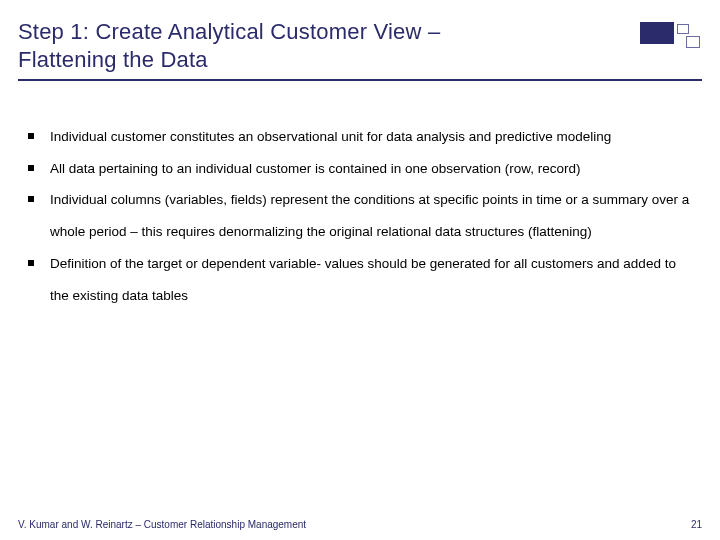 Image resolution: width=720 pixels, height=540 pixels. Describe the element at coordinates (657, 33) in the screenshot. I see `logo-block-large` at that location.